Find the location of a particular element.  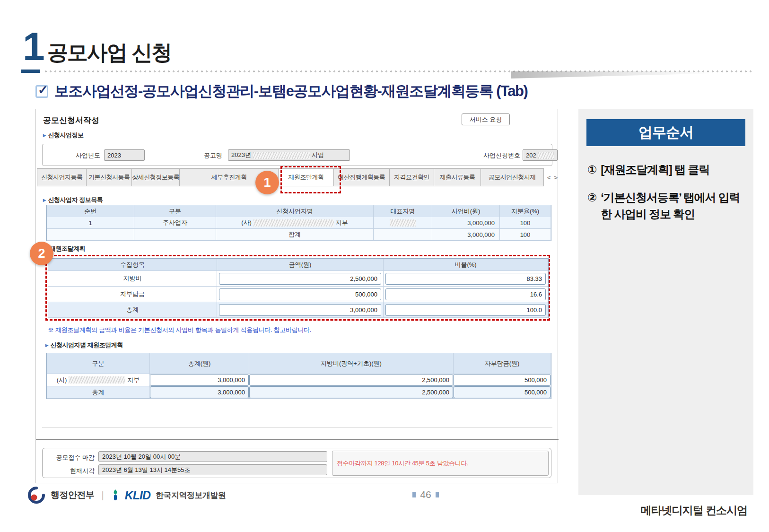

row-label: 자부담금 is located at coordinates (132, 294).